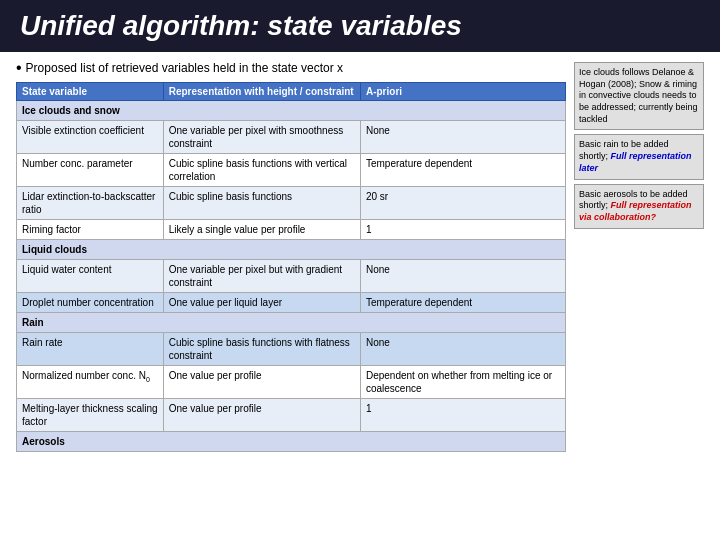 The height and width of the screenshot is (540, 720). What do you see at coordinates (262, 204) in the screenshot?
I see `cell-representation: Cubic spline basis functions` at bounding box center [262, 204].